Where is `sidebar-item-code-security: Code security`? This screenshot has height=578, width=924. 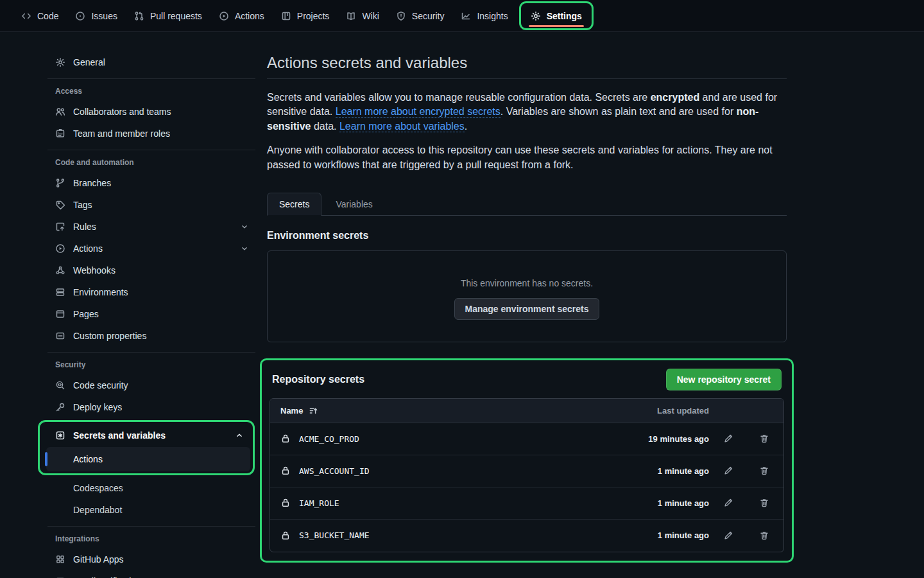 sidebar-item-code-security: Code security is located at coordinates (149, 385).